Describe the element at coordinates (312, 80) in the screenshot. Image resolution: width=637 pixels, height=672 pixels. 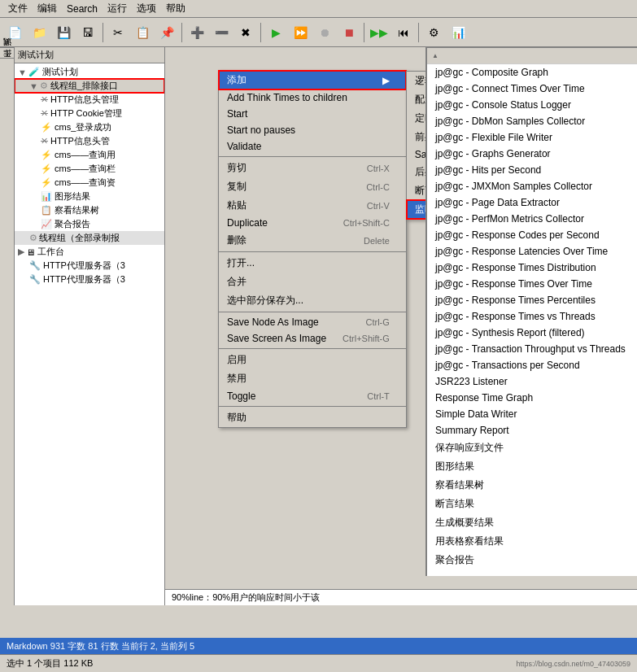
I see `ctx-add: 添加 ▶` at that location.